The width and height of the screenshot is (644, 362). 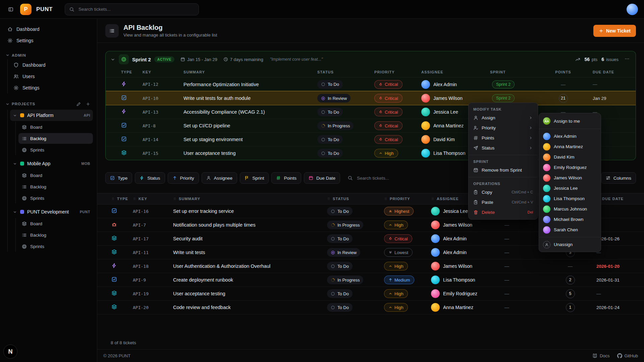 I want to click on filter-button-due-date: Due Date, so click(x=322, y=178).